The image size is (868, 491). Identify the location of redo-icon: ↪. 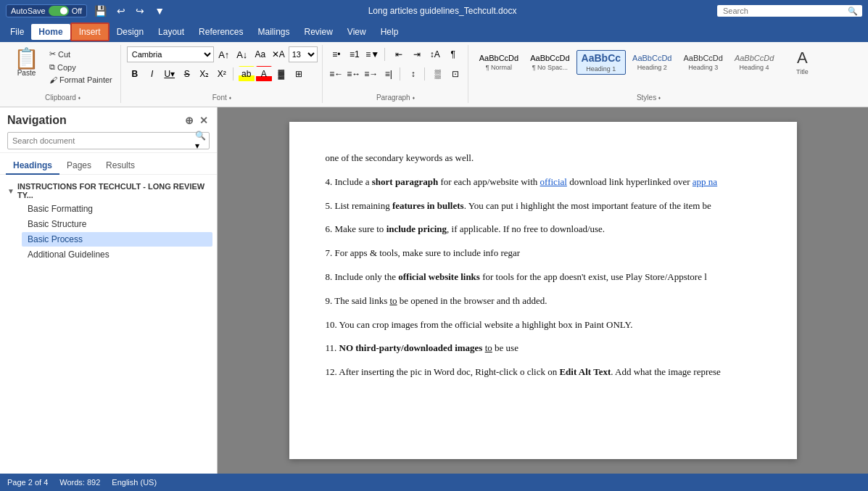
(140, 11).